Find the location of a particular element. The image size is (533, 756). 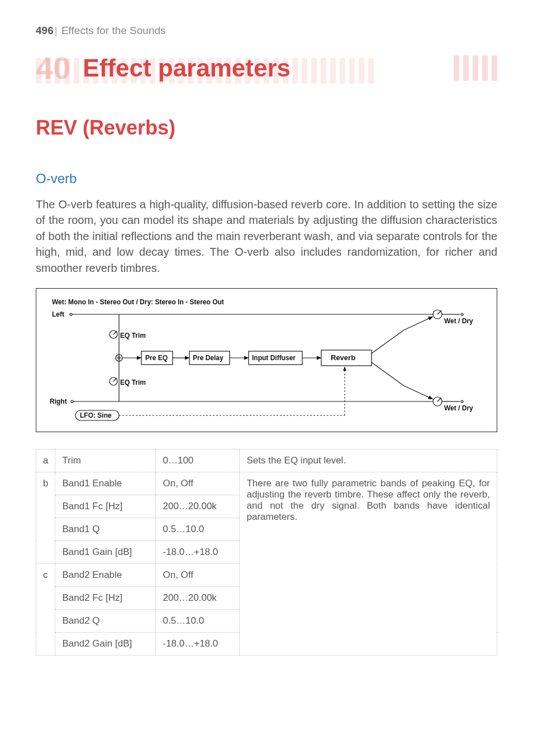

diagram-input-diffuser: Input Diffuser is located at coordinates (274, 358).